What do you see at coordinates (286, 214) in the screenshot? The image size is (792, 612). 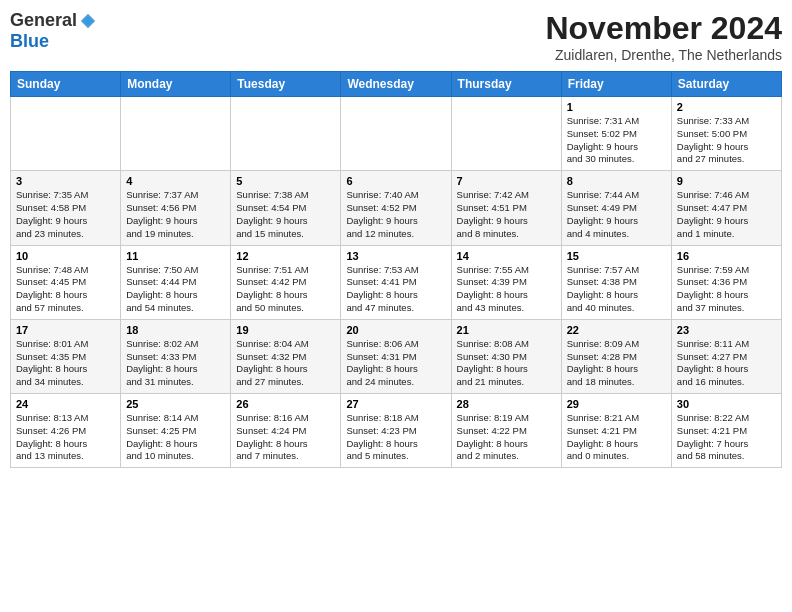 I see `day-info: Sunrise: 7:38 AM Sunset: 4:54 PM Dayligh…` at bounding box center [286, 214].